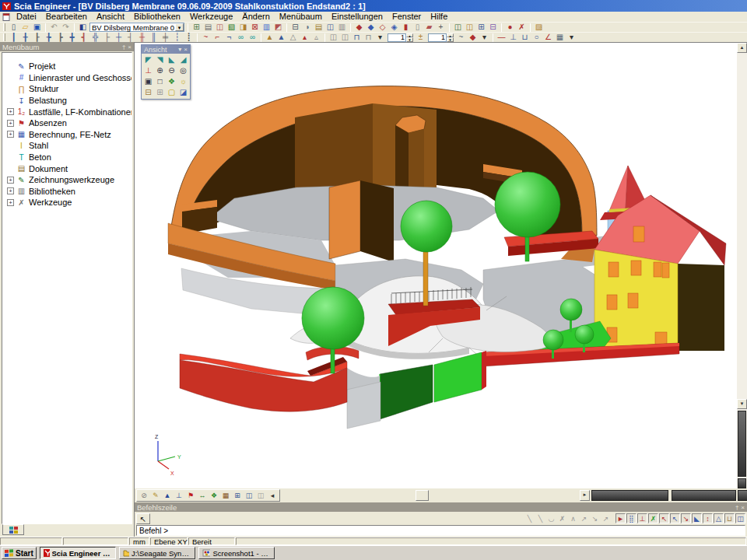 The width and height of the screenshot is (747, 560). I want to click on chevron-down-icon: ▾, so click(179, 27).